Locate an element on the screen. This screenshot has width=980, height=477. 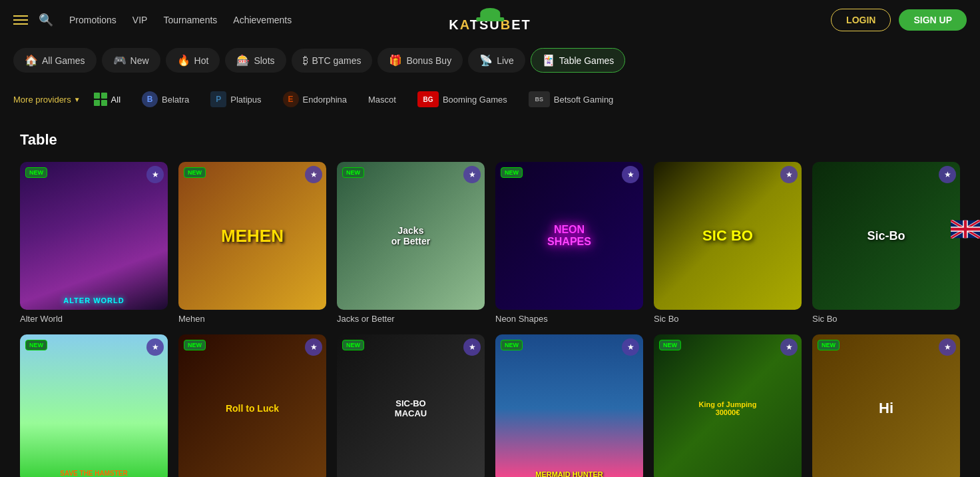
tab-btc-games: ₿ BTC games is located at coordinates (332, 61).